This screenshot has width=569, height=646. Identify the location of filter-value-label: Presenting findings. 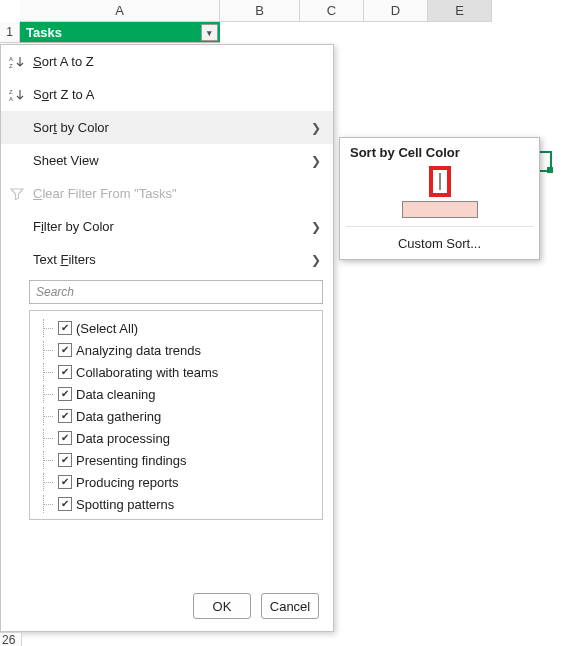
(132, 460).